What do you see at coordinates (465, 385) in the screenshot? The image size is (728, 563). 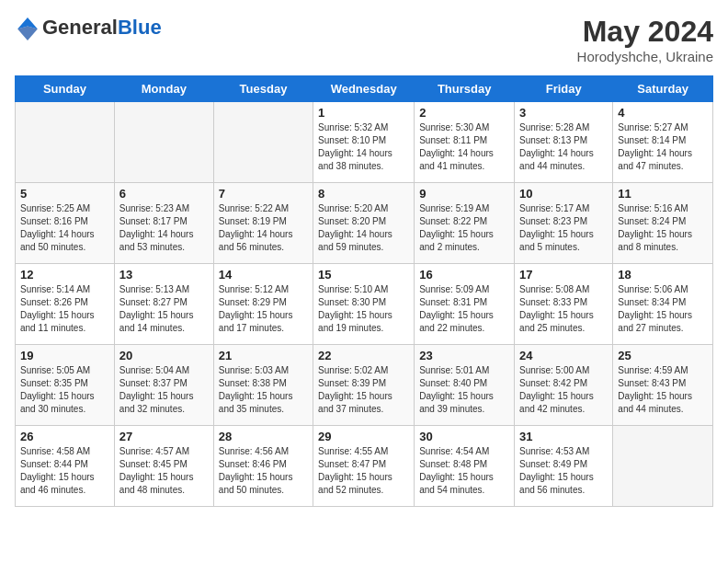 I see `calendar-day-cell: 23Sunrise: 5:01 AM Sunset: 8:40 PM Dayli…` at bounding box center [465, 385].